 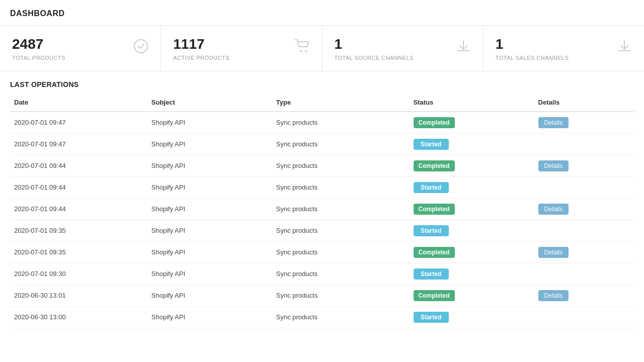 What do you see at coordinates (78, 274) in the screenshot?
I see `cell-date: 2020-07-01 09:30` at bounding box center [78, 274].